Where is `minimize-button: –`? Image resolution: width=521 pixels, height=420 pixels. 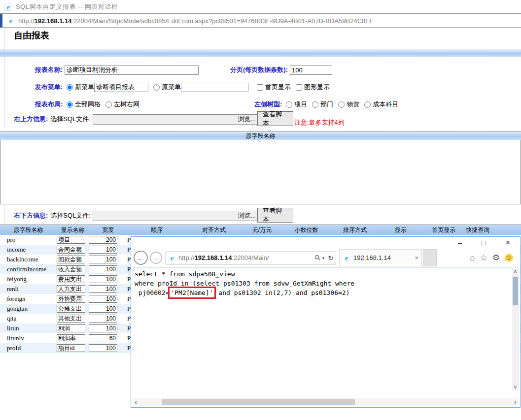
minimize-button: – is located at coordinates (460, 243).